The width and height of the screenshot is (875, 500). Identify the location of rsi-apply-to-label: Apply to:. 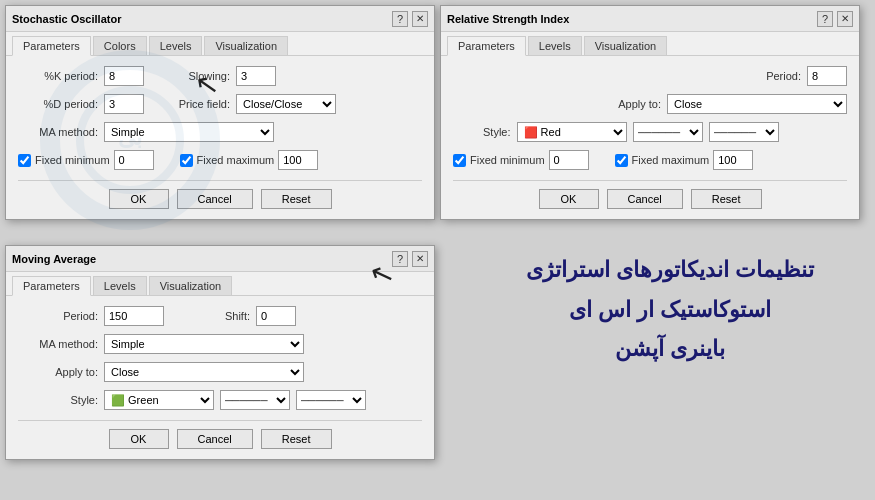
(640, 104).